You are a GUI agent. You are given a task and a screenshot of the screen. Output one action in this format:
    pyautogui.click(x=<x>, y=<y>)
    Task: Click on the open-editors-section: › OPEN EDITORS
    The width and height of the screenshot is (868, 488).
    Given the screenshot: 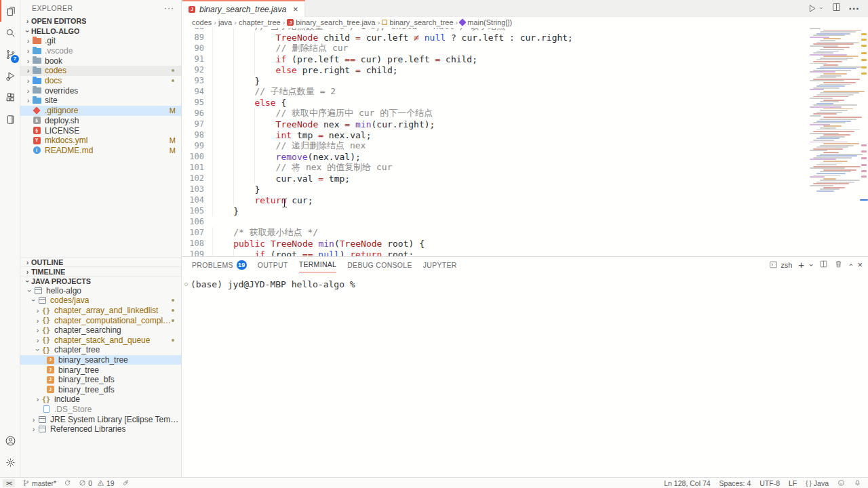 What is the action you would take?
    pyautogui.click(x=100, y=20)
    